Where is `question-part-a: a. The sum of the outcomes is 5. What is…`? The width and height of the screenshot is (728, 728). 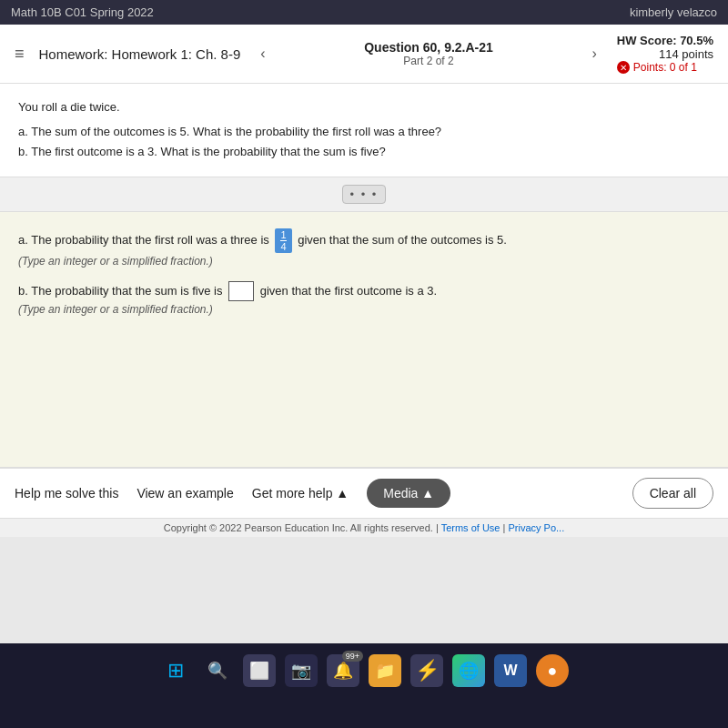
question-part-a: a. The sum of the outcomes is 5. What is… is located at coordinates (364, 132).